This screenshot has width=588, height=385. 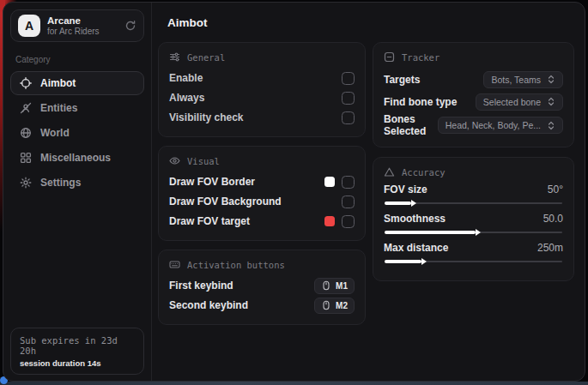 What do you see at coordinates (130, 26) in the screenshot?
I see `refresh-icon` at bounding box center [130, 26].